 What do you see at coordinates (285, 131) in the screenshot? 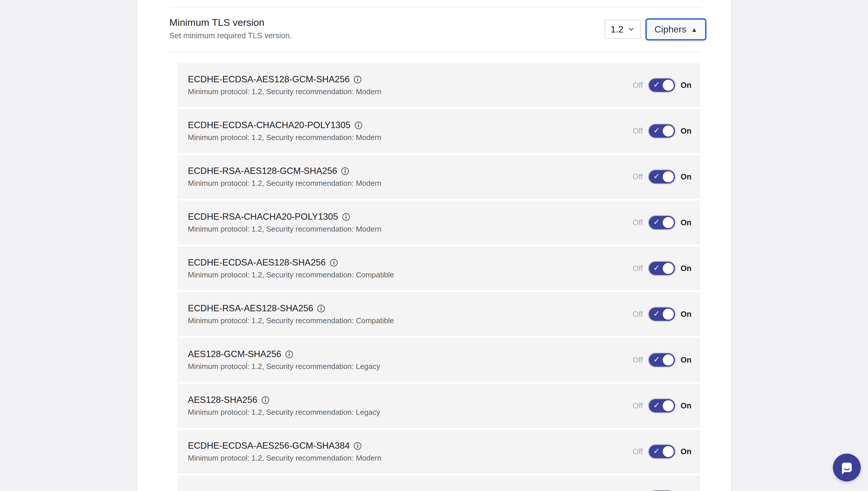
I see `cipher-text: ECDHE-ECDSA-CHACHA20-POLY1305 Minimum pr…` at bounding box center [285, 131].